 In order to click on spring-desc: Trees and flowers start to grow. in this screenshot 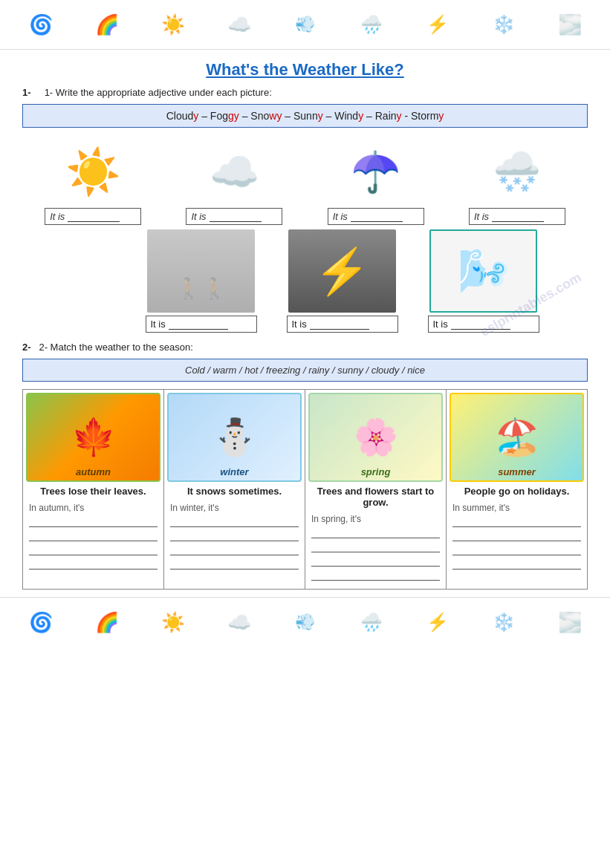, I will do `click(376, 496)`.